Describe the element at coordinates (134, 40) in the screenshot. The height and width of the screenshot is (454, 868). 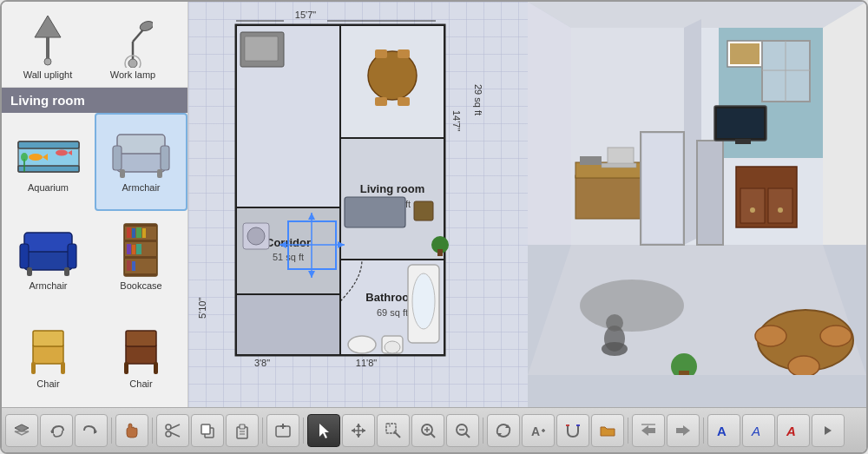
I see `work-lamp-icon` at that location.